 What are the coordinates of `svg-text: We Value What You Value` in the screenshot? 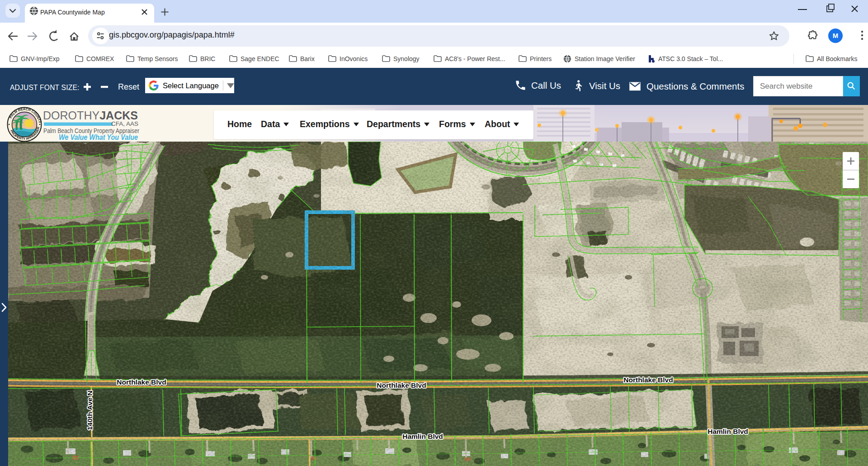 It's located at (99, 137).